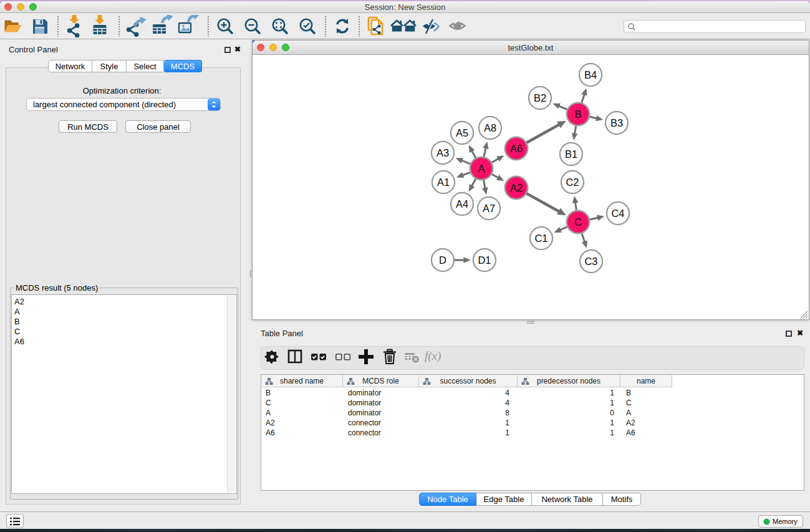 This screenshot has width=810, height=532. What do you see at coordinates (578, 222) in the screenshot?
I see `svg-text: C` at bounding box center [578, 222].